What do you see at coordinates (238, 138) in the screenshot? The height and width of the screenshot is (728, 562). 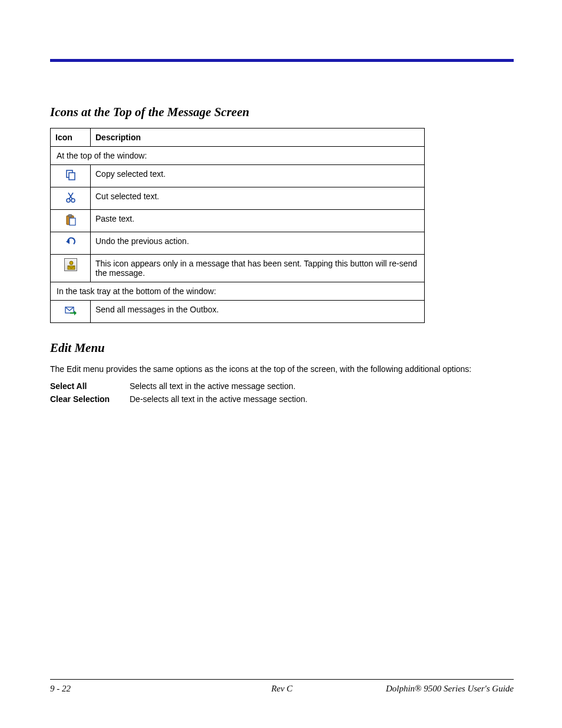 I see `table-header-row: Icon Description` at bounding box center [238, 138].